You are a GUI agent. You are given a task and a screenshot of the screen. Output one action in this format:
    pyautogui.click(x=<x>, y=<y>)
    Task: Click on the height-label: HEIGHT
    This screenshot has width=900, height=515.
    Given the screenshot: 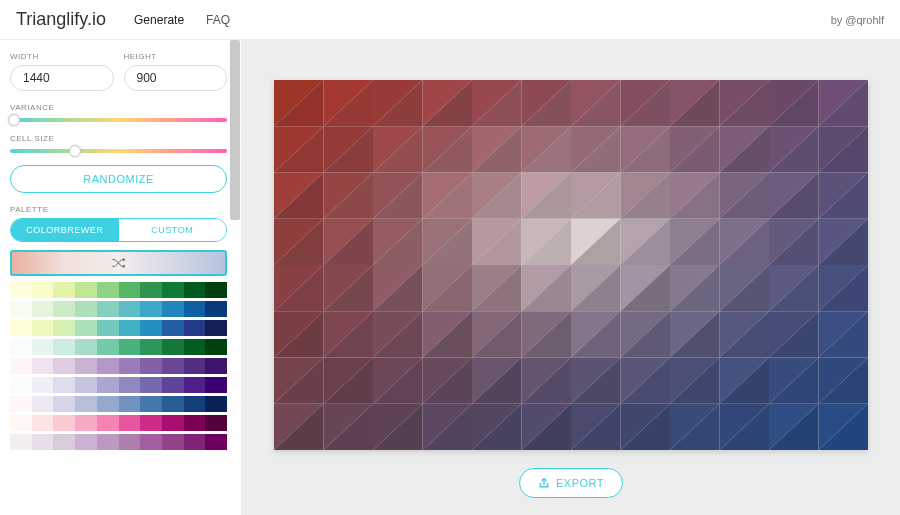 What is the action you would take?
    pyautogui.click(x=176, y=56)
    